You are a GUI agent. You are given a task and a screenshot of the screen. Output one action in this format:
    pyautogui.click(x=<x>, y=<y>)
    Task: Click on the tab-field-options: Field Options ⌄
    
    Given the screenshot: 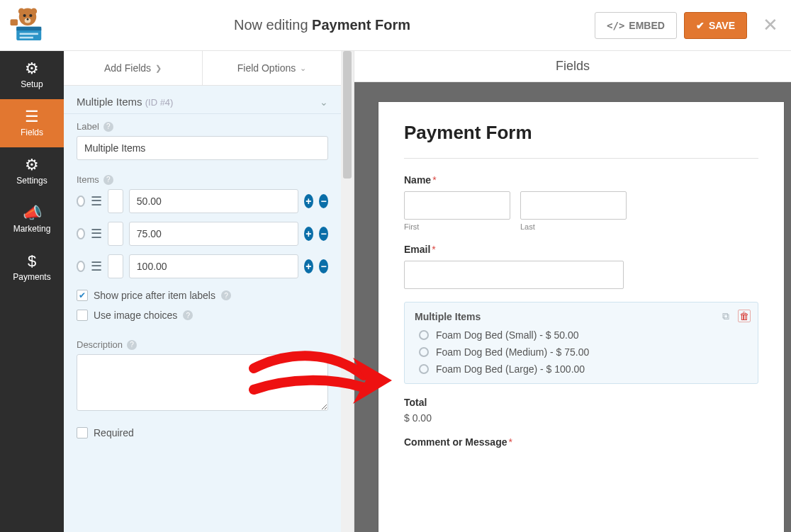 What is the action you would take?
    pyautogui.click(x=272, y=68)
    